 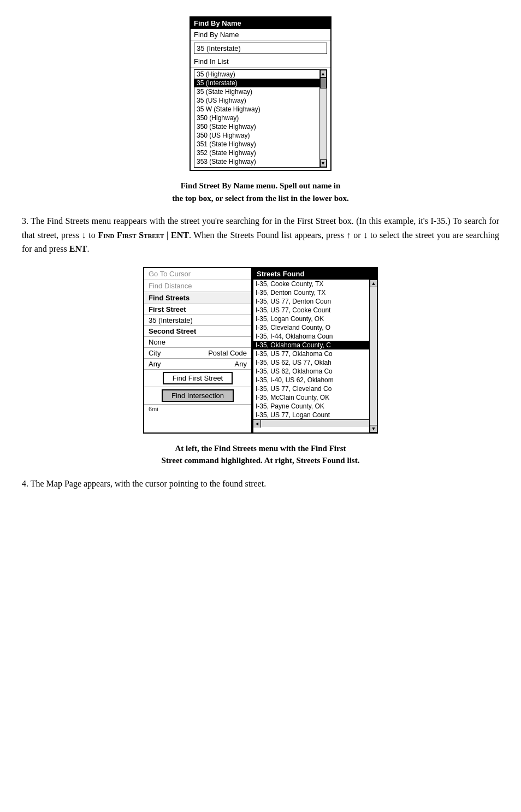 What do you see at coordinates (260, 118) in the screenshot?
I see `find-in-list-container: 35 (Highway)35 (Interstate)35 (State Hig…` at bounding box center [260, 118].